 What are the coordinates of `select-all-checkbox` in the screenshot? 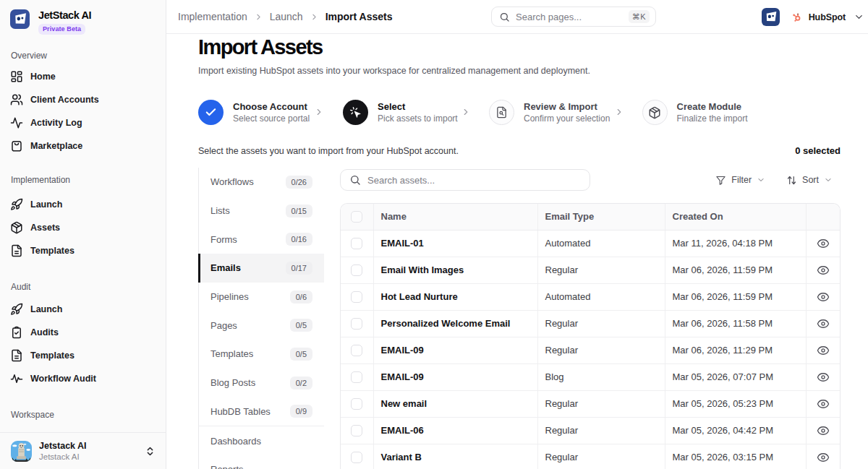 It's located at (357, 217).